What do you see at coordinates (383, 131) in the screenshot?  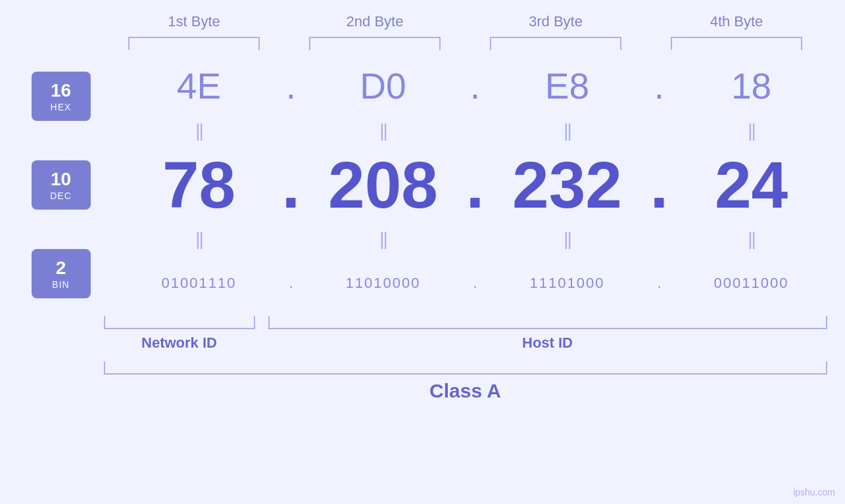 I see `eq1-2: ||` at bounding box center [383, 131].